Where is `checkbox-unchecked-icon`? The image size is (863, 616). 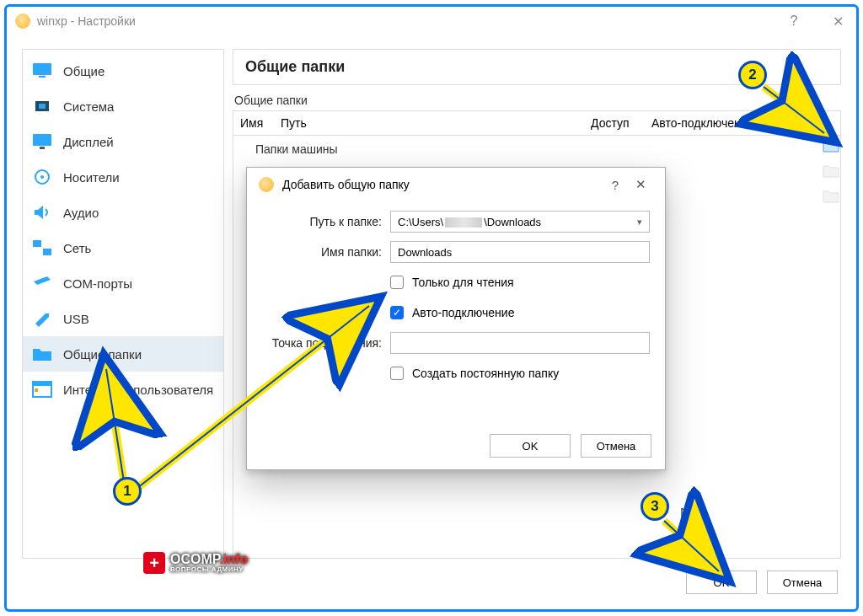
checkbox-unchecked-icon is located at coordinates (397, 282).